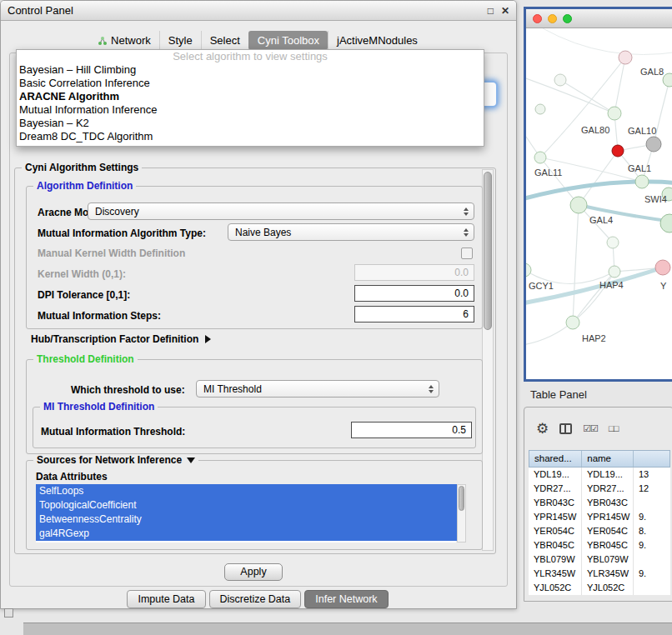 This screenshot has height=635, width=672. What do you see at coordinates (113, 432) in the screenshot?
I see `mi-threshold-label: Mutual Information Threshold:` at bounding box center [113, 432].